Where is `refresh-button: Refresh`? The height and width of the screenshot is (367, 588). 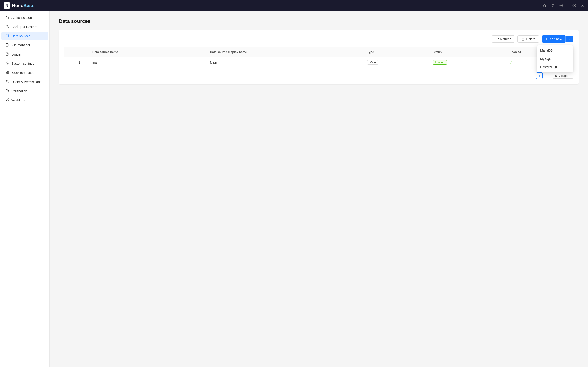
refresh-button: Refresh is located at coordinates (503, 39).